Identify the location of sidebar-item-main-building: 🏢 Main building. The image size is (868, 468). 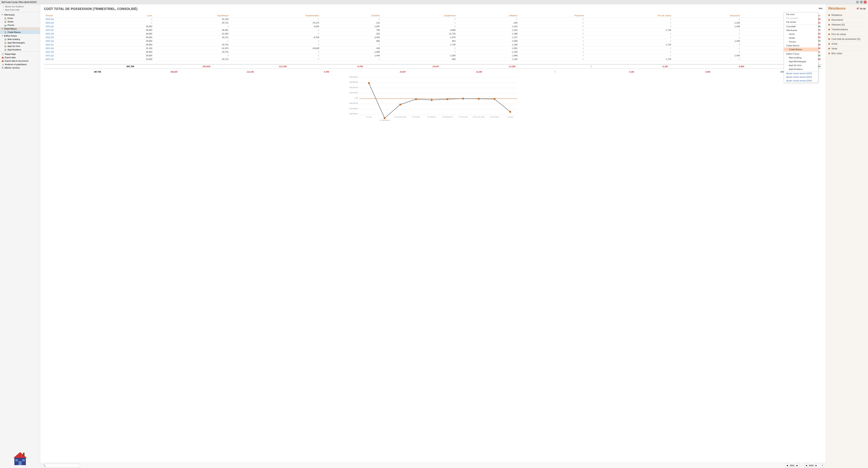
(20, 39).